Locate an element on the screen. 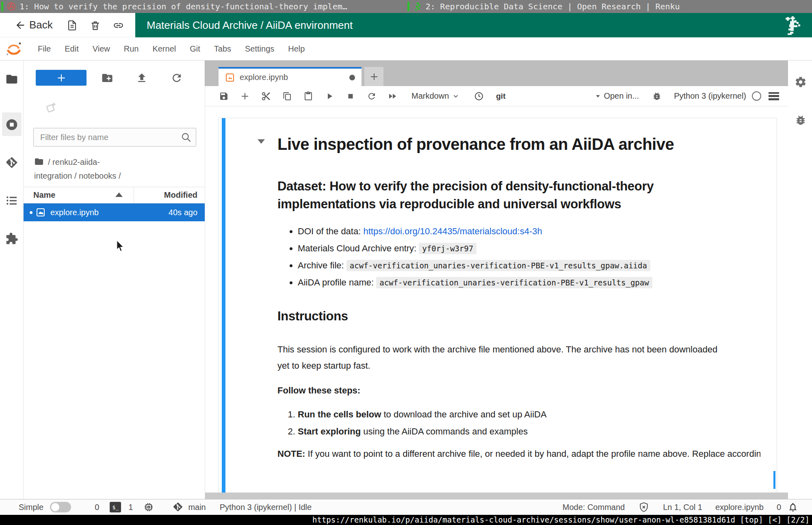 This screenshot has width=812, height=525. notebook-toolbar: Markdown git Open in... Python 3 (ipyker… is located at coordinates (496, 96).